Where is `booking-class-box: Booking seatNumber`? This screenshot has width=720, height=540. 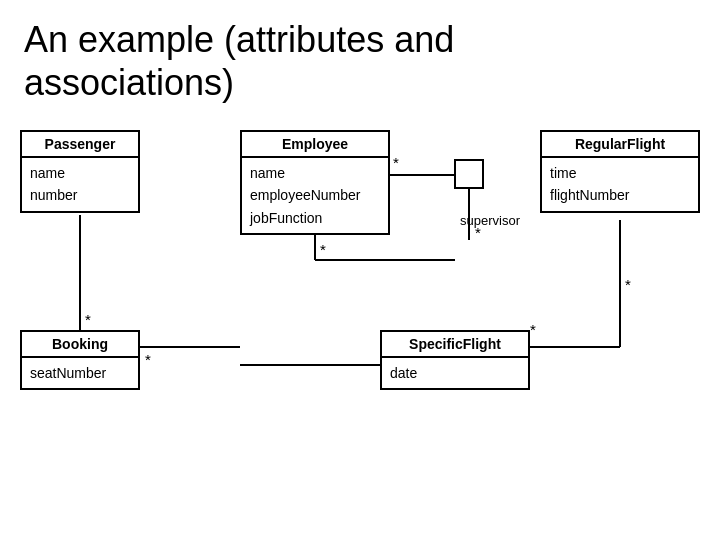
booking-class-box: Booking seatNumber is located at coordinates (80, 360).